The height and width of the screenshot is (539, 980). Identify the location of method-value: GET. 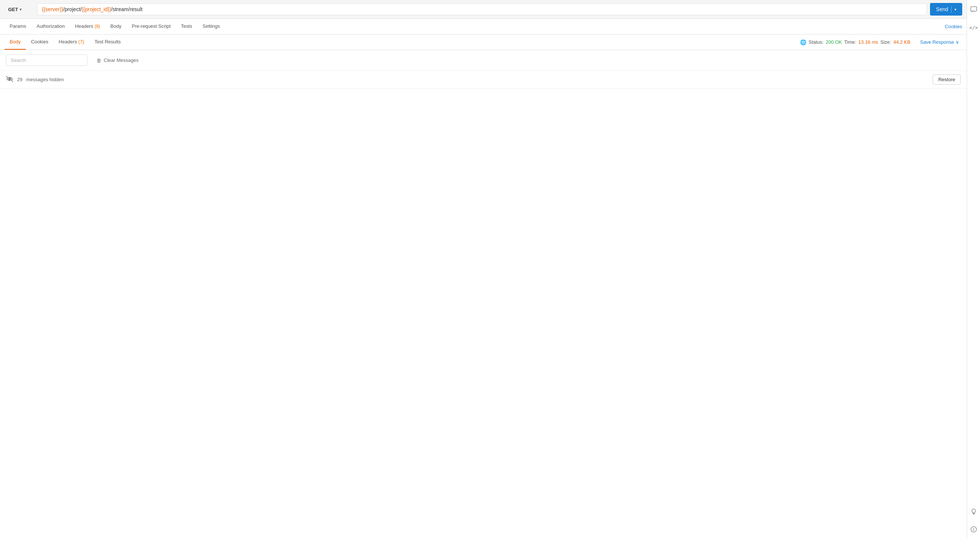
(13, 10).